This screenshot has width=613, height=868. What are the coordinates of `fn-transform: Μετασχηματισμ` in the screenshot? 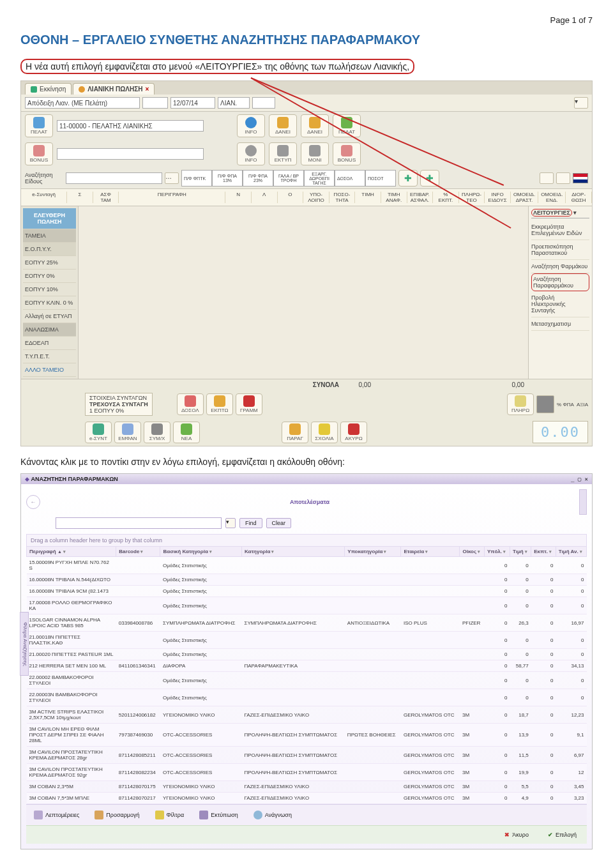 It's located at (561, 324).